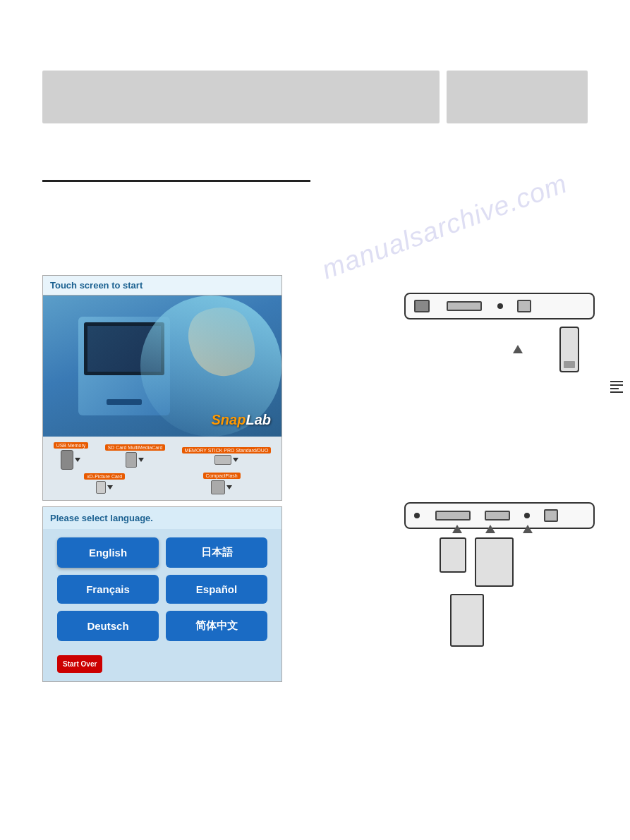 The image size is (630, 840). Describe the element at coordinates (507, 306) in the screenshot. I see `usb-diagram` at that location.